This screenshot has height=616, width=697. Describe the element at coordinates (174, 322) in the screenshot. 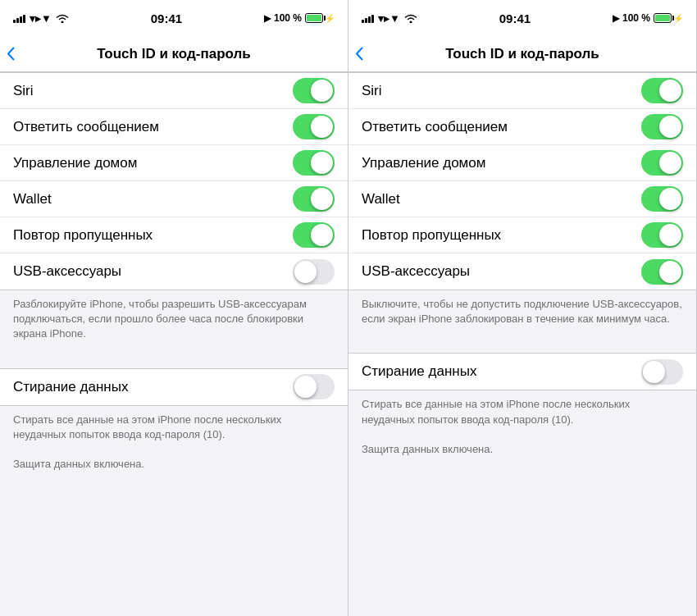

I see `usb-description: Разблокируйте iPhone, чтобы разрешить US…` at that location.